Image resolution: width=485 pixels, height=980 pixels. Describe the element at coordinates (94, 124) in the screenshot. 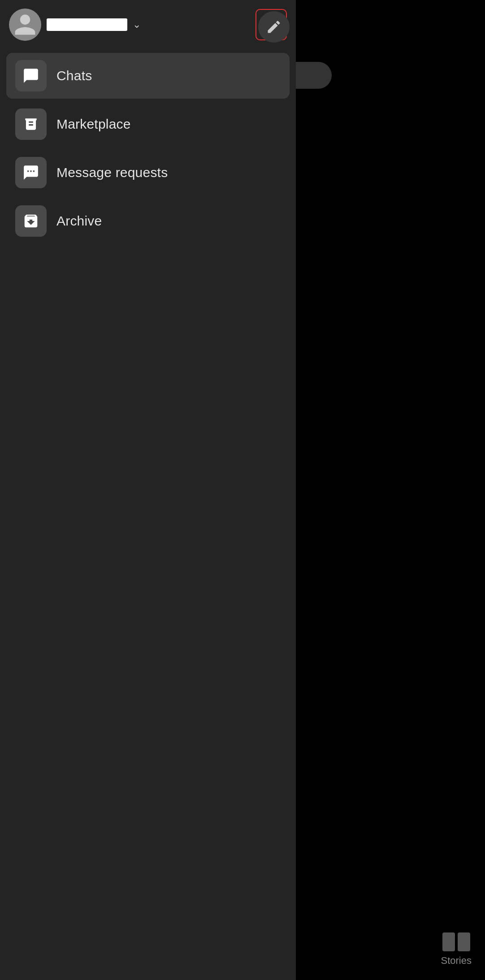

I see `marketplace-label: Marketplace` at that location.